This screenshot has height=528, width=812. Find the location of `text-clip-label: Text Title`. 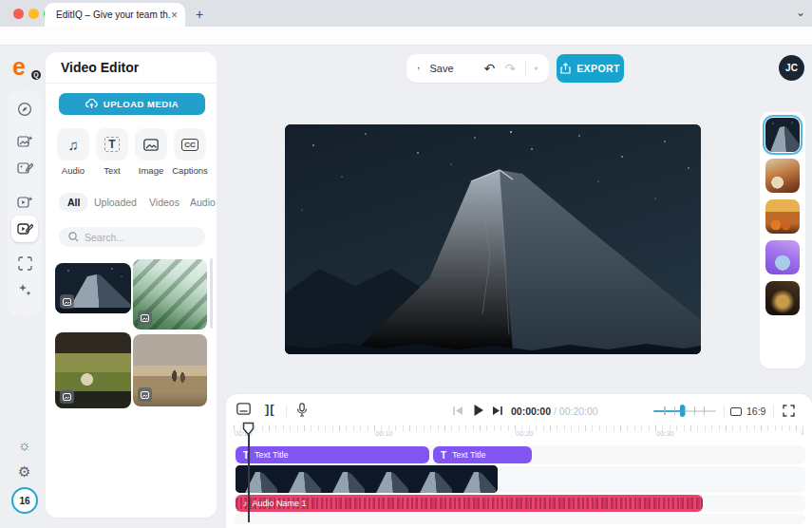

text-clip-label: Text Title is located at coordinates (469, 455).